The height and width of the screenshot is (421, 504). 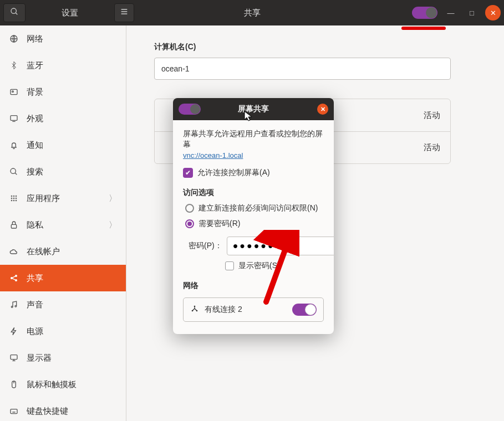 What do you see at coordinates (70, 13) in the screenshot?
I see `settings-title: 设置` at bounding box center [70, 13].